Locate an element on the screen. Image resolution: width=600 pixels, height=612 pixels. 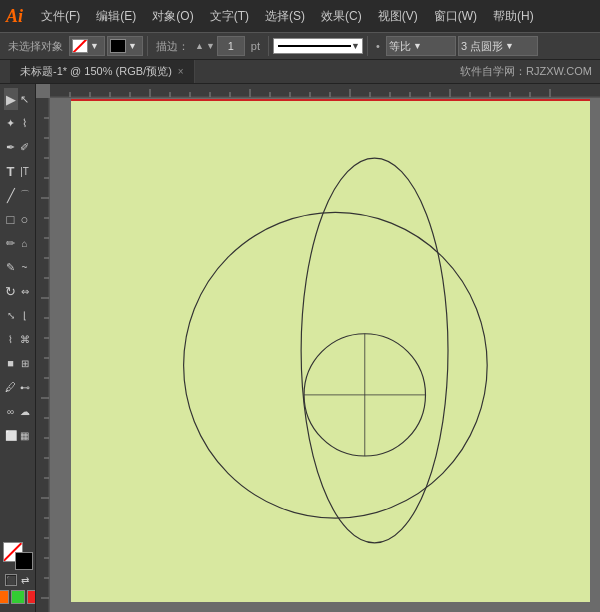
tab-title: 未标题-1* @ 150% (RGB/预览) is located at coordinates (96, 72).